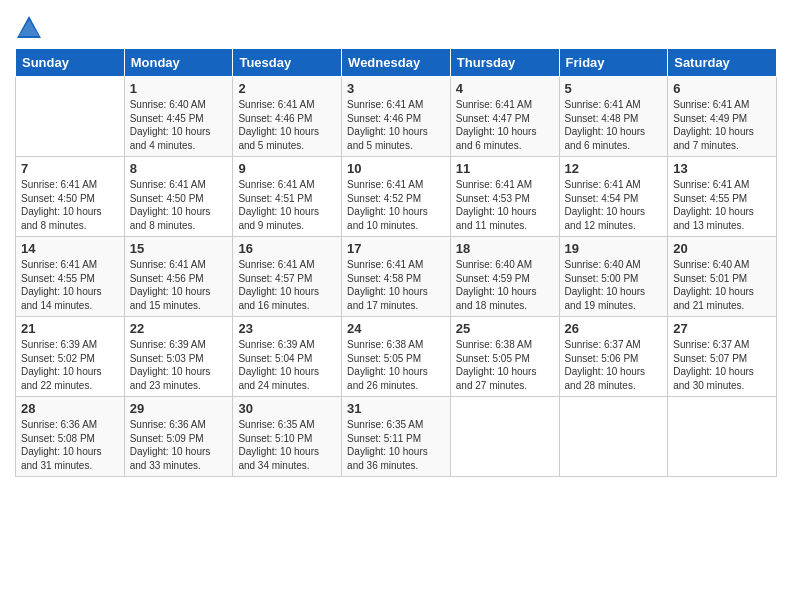 The width and height of the screenshot is (792, 612). What do you see at coordinates (287, 365) in the screenshot?
I see `day-info: Sunrise: 6:39 AMSunset: 5:04 PMDaylight:…` at bounding box center [287, 365].